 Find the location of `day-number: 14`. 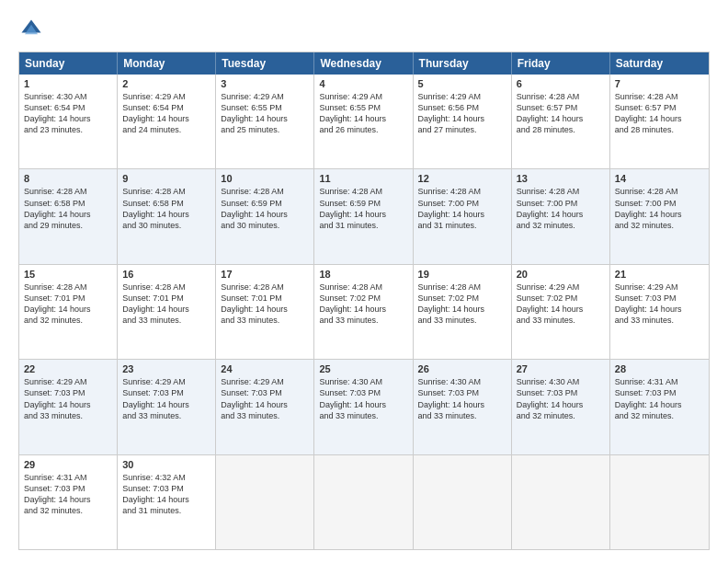

day-number: 14 is located at coordinates (660, 178).